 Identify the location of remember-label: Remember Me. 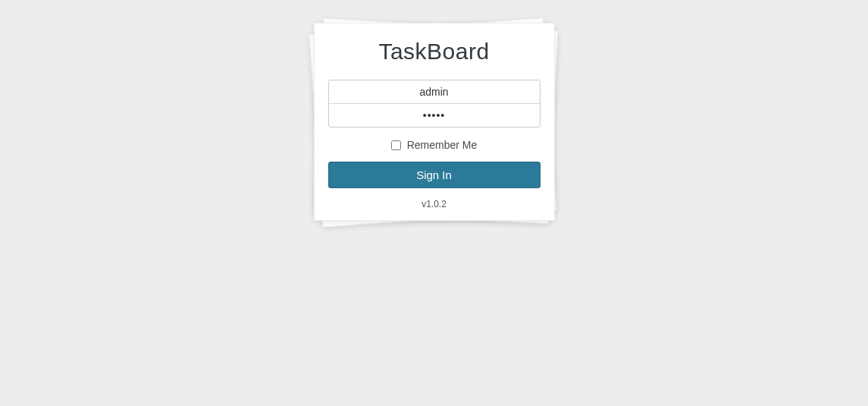
(443, 145).